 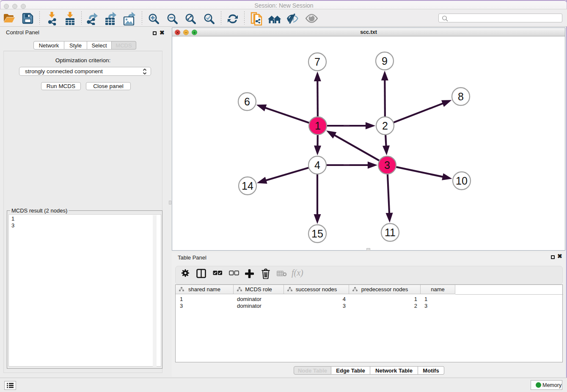 I want to click on svg-text: 7, so click(x=317, y=62).